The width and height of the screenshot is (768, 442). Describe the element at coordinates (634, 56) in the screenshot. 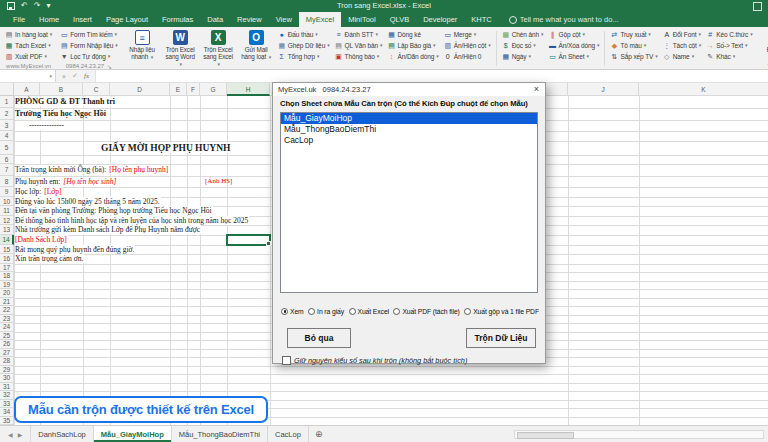

I see `ribbon-button-s-p-x-p-tv: ⇅Sắp xếp TV▾` at that location.